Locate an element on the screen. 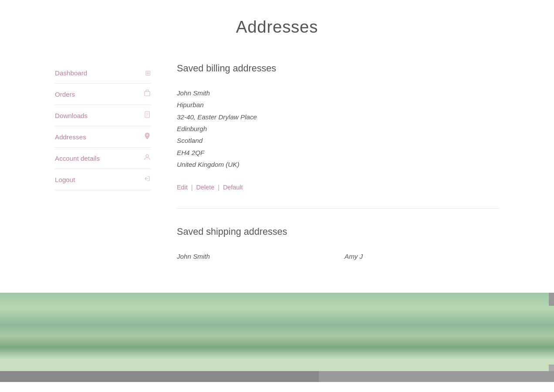 Image resolution: width=554 pixels, height=392 pixels. sidebar-item-dashboard: Dashboard ⊞ is located at coordinates (103, 73).